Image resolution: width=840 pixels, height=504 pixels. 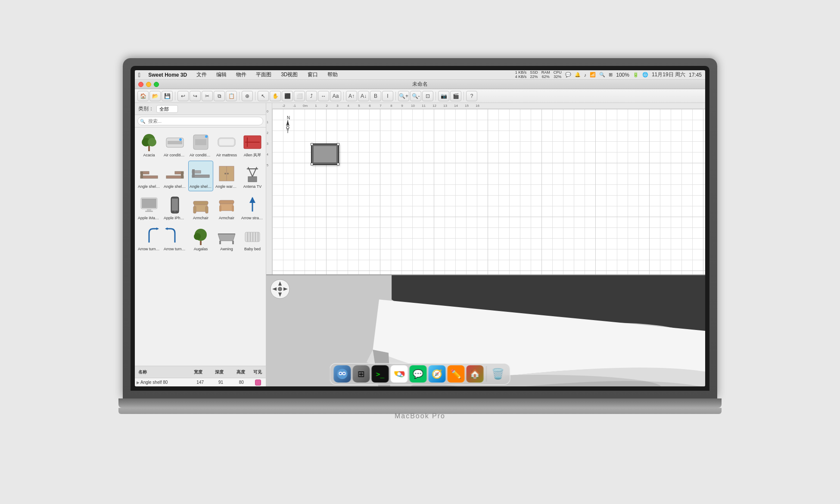 I want to click on macbook-label: MacBook Pro, so click(x=420, y=416).